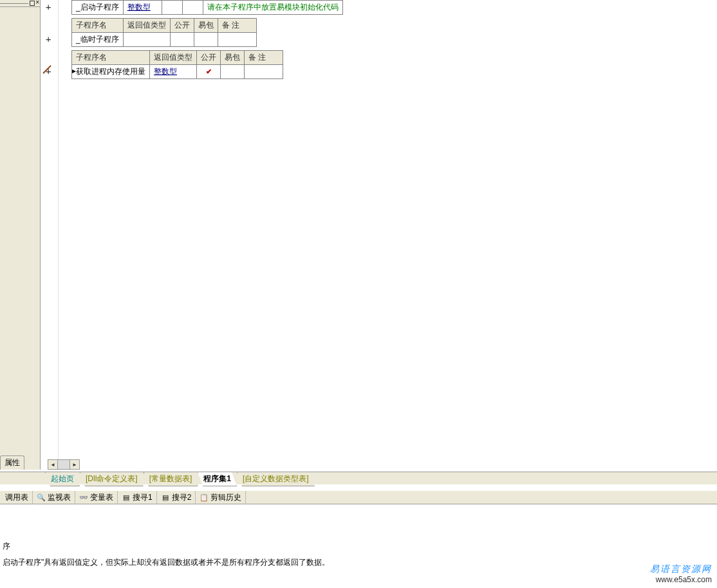  I want to click on tab-label: 剪辑历史, so click(226, 498).